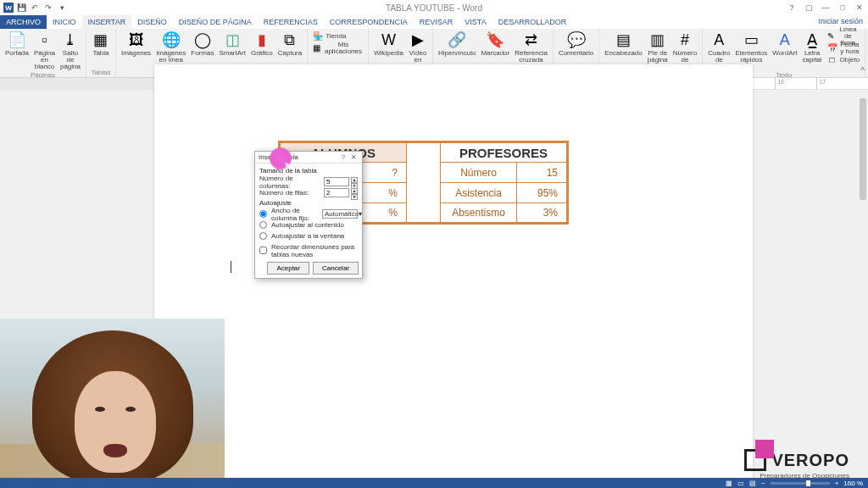  What do you see at coordinates (751, 47) in the screenshot?
I see `quickparts-button: ▭Elementos rápidos` at bounding box center [751, 47].